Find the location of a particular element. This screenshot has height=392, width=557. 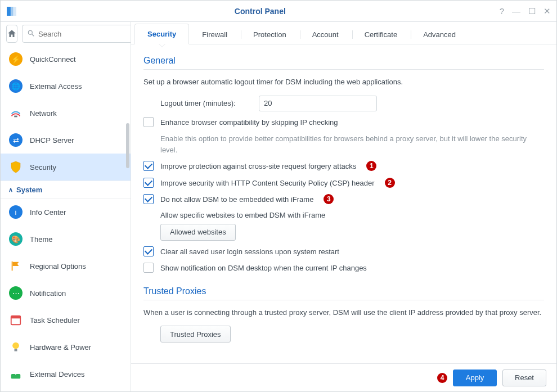

search-box is located at coordinates (77, 34).